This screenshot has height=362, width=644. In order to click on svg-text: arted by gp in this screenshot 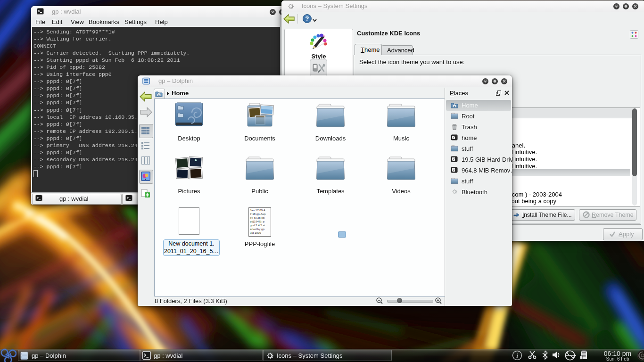, I will do `click(257, 229)`.